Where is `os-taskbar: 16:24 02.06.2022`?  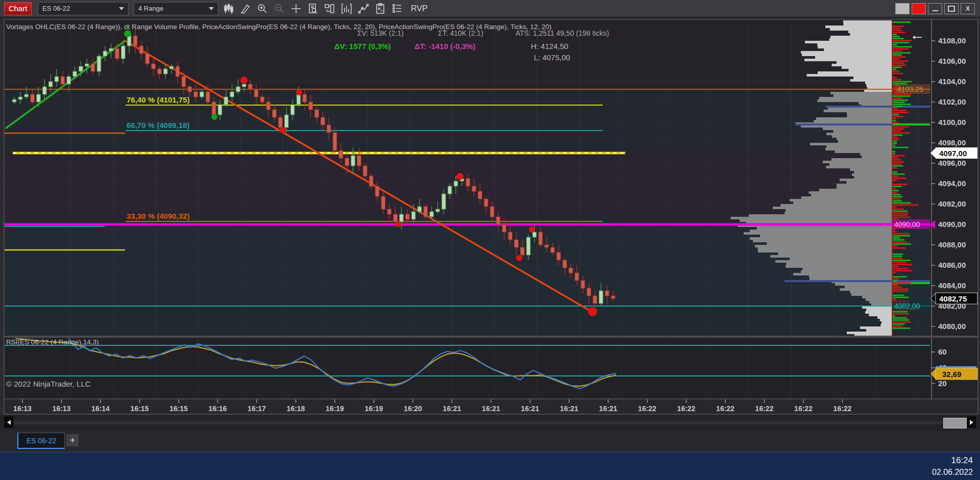 os-taskbar: 16:24 02.06.2022 is located at coordinates (490, 466).